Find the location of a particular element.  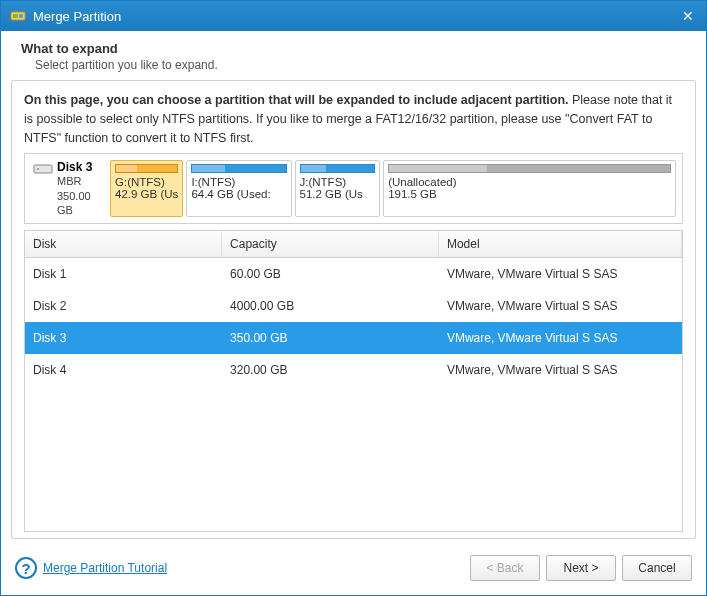

back-button: < Back is located at coordinates (505, 568).